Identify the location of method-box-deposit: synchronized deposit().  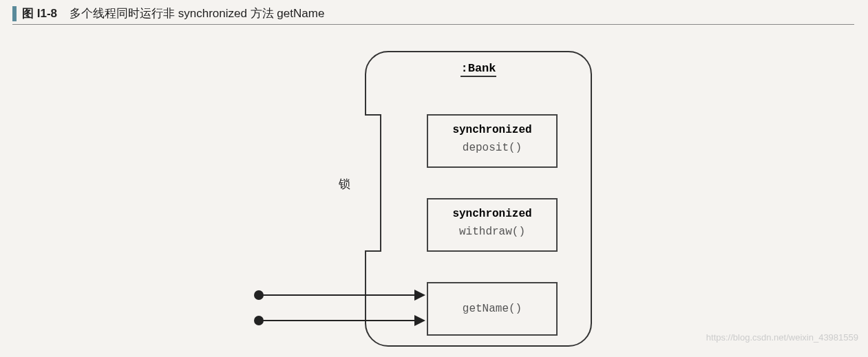
(492, 141).